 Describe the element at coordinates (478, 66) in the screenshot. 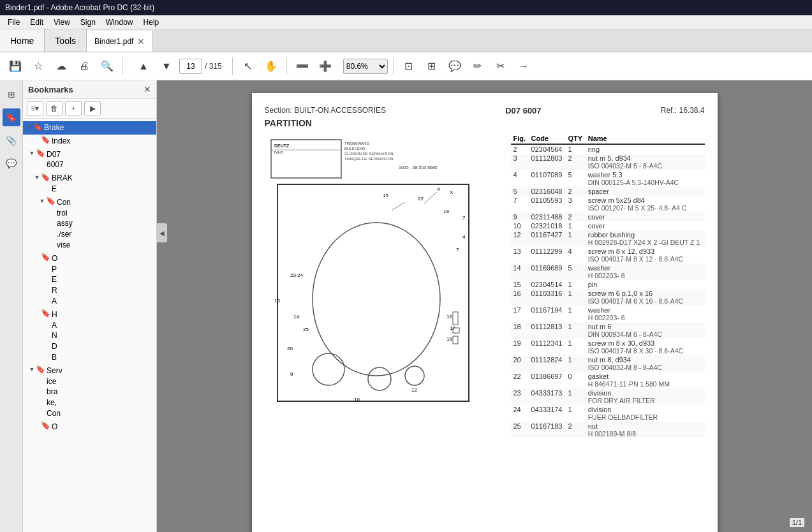

I see `highlight-button: ✏` at that location.